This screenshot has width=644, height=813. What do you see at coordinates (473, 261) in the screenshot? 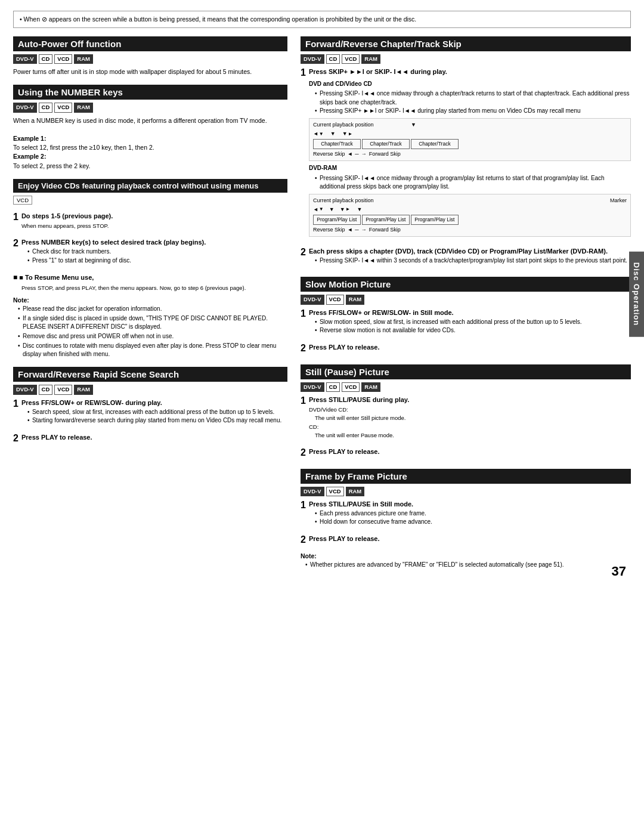
I see `chapter-step2-sub1: Pressing SKIP- I◄◄ within 3 seconds of a…` at bounding box center [473, 261].